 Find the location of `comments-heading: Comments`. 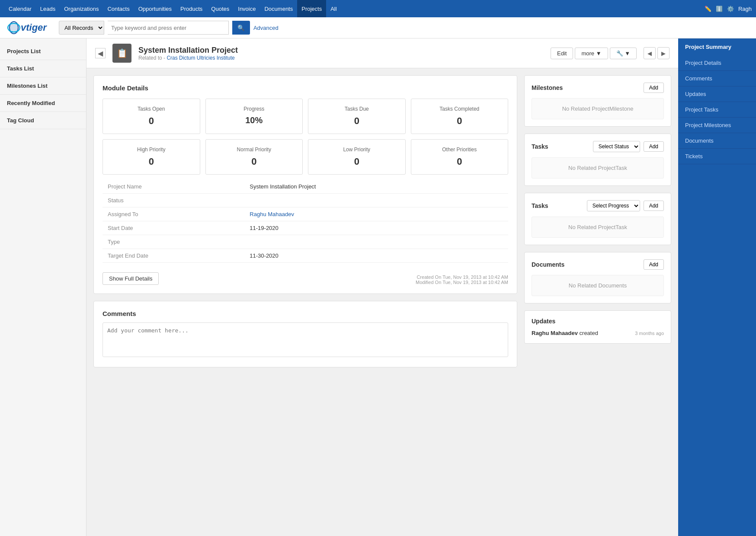

comments-heading: Comments is located at coordinates (305, 314).